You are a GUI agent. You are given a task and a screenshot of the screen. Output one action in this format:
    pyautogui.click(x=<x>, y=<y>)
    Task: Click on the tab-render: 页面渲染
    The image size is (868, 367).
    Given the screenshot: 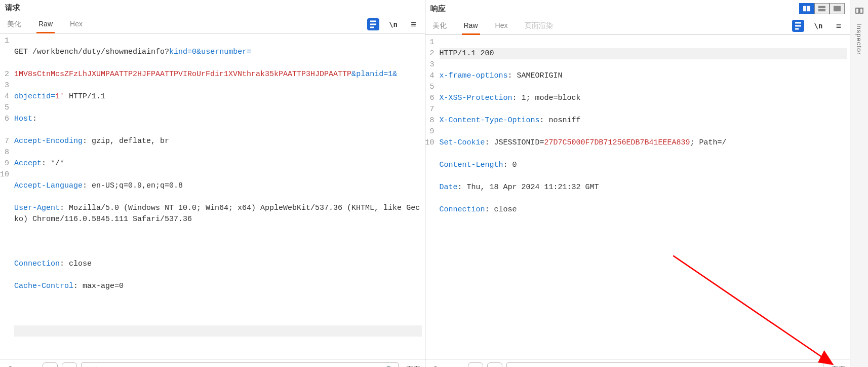 What is the action you would take?
    pyautogui.click(x=539, y=26)
    